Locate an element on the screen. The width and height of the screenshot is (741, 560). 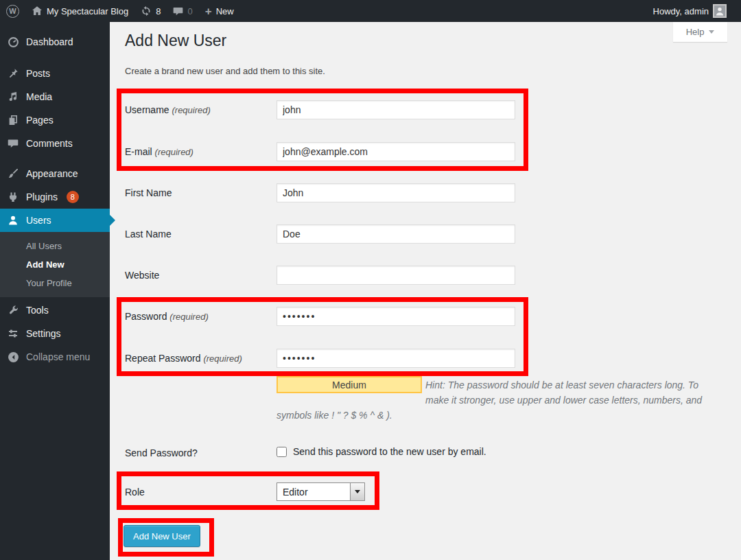
website-label: Website is located at coordinates (199, 275).